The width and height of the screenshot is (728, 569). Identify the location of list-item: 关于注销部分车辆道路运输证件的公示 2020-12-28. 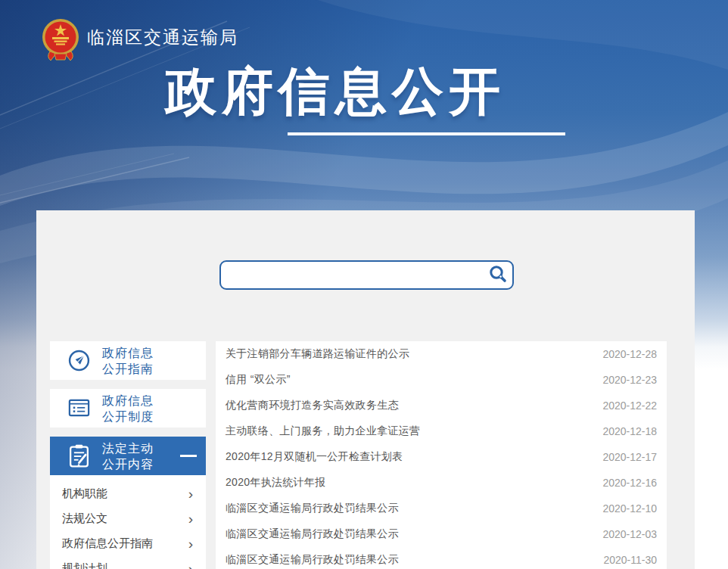
(441, 354).